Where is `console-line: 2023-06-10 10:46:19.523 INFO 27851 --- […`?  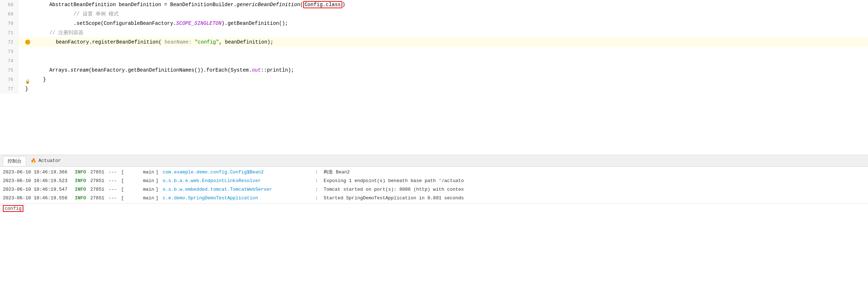
console-line: 2023-06-10 10:46:19.523 INFO 27851 --- [… is located at coordinates (434, 181).